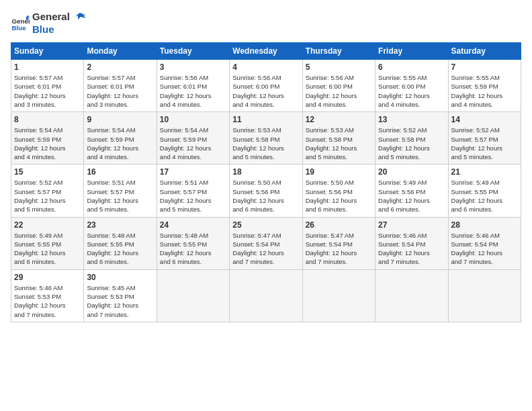 This screenshot has width=532, height=411. I want to click on day-number: 8, so click(47, 120).